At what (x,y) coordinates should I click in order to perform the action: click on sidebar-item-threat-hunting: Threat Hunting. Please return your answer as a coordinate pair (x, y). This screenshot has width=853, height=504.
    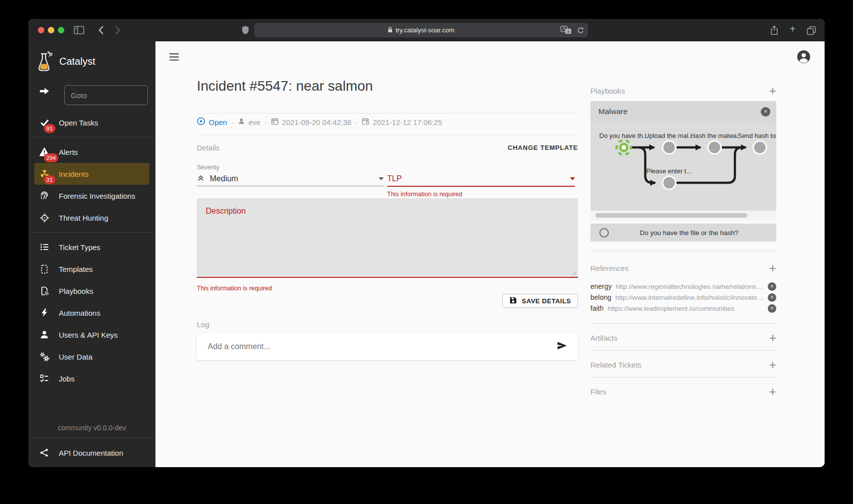
    Looking at the image, I should click on (92, 218).